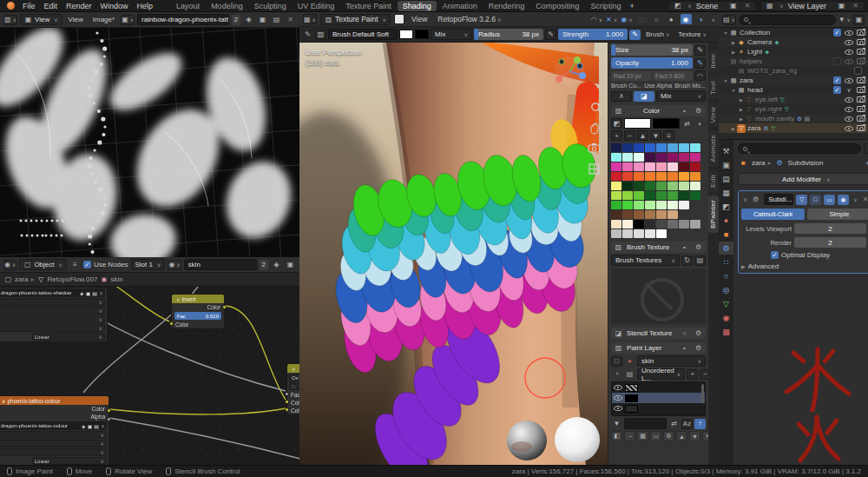 The width and height of the screenshot is (868, 477). I want to click on layer-op-blend-icon: ◔, so click(630, 436).